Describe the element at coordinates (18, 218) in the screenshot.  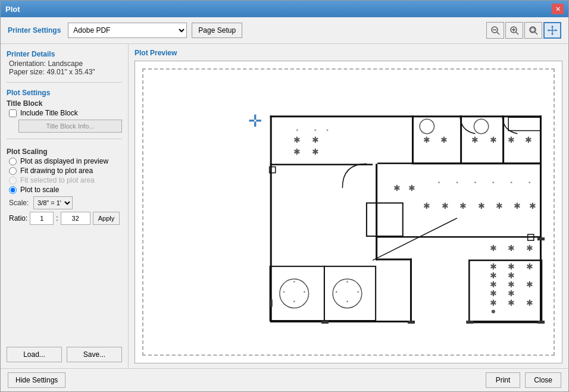
I see `ratio-label: Ratio:` at that location.